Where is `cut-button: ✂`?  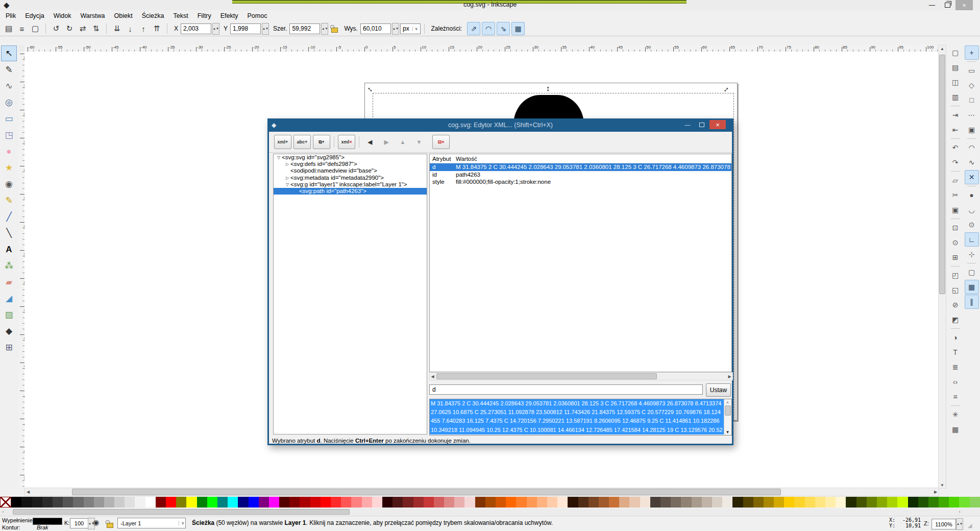 cut-button: ✂ is located at coordinates (955, 195).